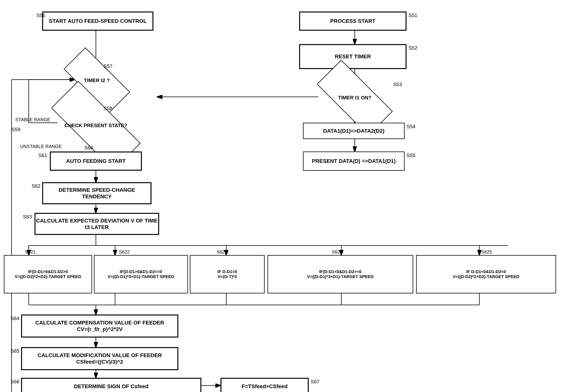  What do you see at coordinates (96, 126) in the screenshot?
I see `s58-text: CHECK PRESENT STATE?` at bounding box center [96, 126].